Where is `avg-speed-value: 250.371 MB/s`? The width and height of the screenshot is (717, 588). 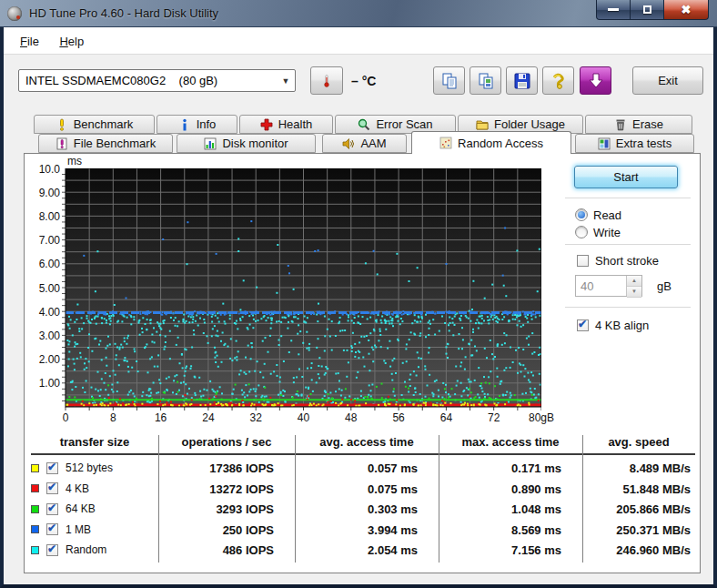
avg-speed-value: 250.371 MB/s is located at coordinates (637, 530).